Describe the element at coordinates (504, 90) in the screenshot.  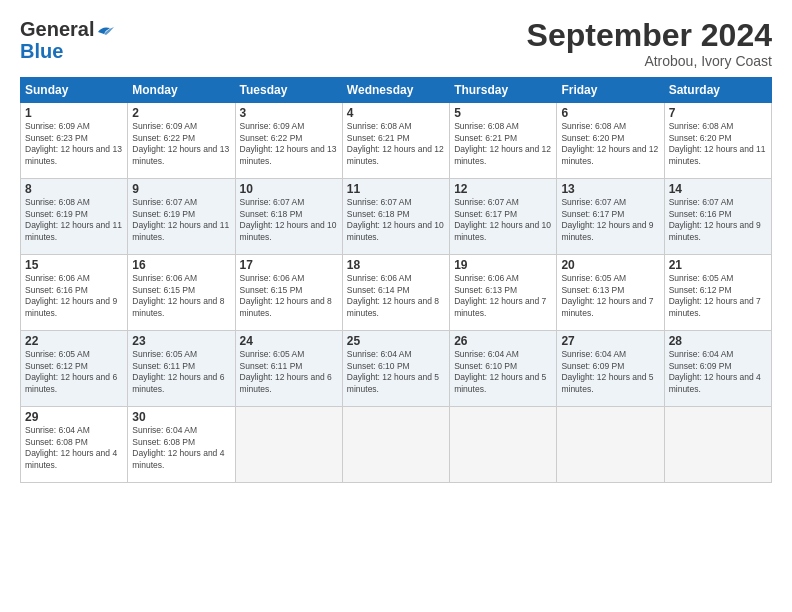
I see `col-thursday: Thursday` at that location.